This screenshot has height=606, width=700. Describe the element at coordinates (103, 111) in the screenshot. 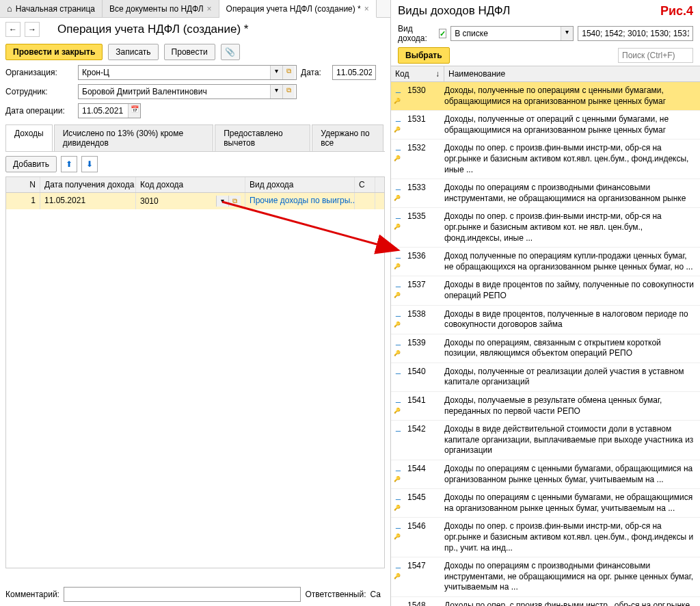

I see `opdate-input` at that location.